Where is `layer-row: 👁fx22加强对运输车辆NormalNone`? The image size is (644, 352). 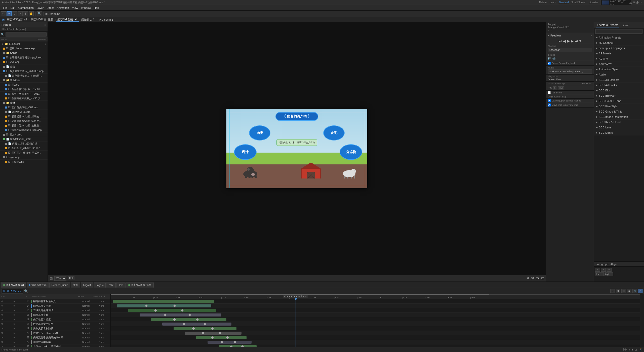 layer-row: 👁fx22加强对运输车辆NormalNone is located at coordinates (55, 342).